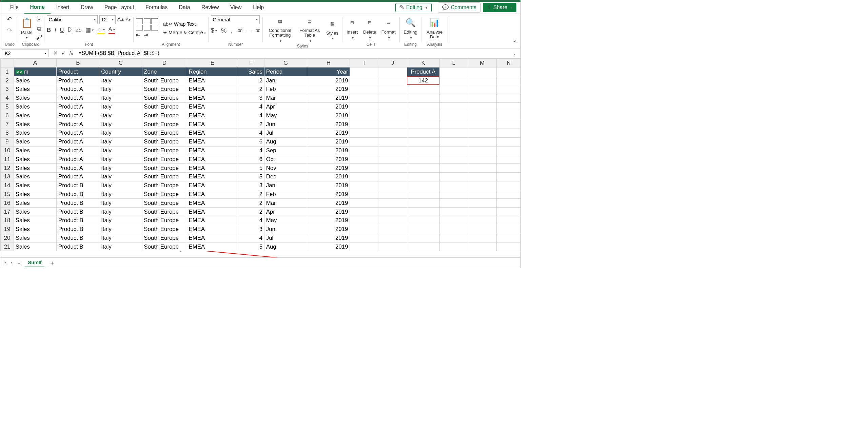 The image size is (868, 447). What do you see at coordinates (329, 72) in the screenshot?
I see `cell-H1: Year` at bounding box center [329, 72].